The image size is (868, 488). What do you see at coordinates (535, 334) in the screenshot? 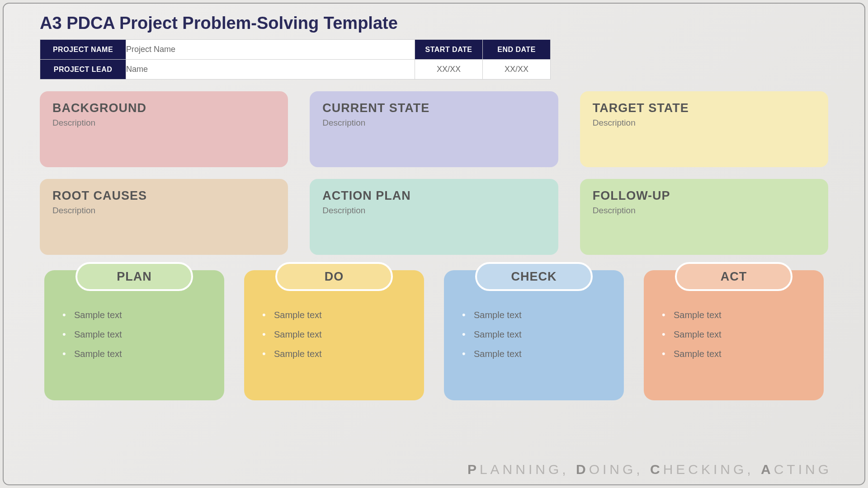
I see `pdca-check-list: Sample text Sample text Sample text` at bounding box center [535, 334].